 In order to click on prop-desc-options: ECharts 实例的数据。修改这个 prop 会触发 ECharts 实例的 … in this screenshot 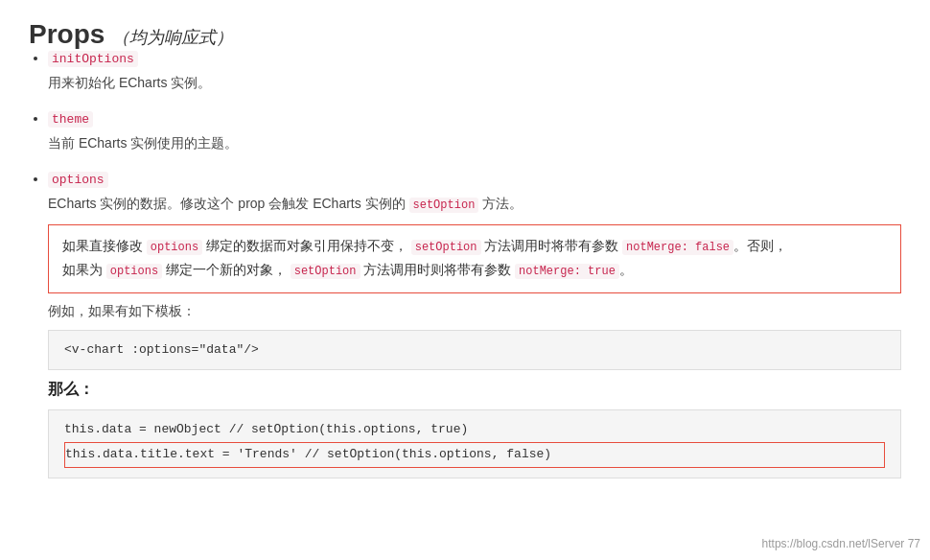, I will do `click(475, 204)`.